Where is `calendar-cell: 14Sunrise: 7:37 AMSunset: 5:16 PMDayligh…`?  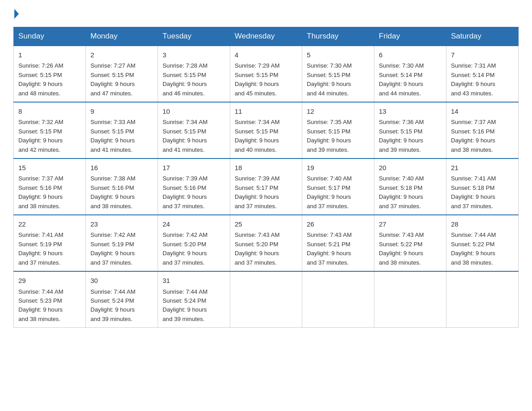 calendar-cell: 14Sunrise: 7:37 AMSunset: 5:16 PMDayligh… is located at coordinates (483, 130).